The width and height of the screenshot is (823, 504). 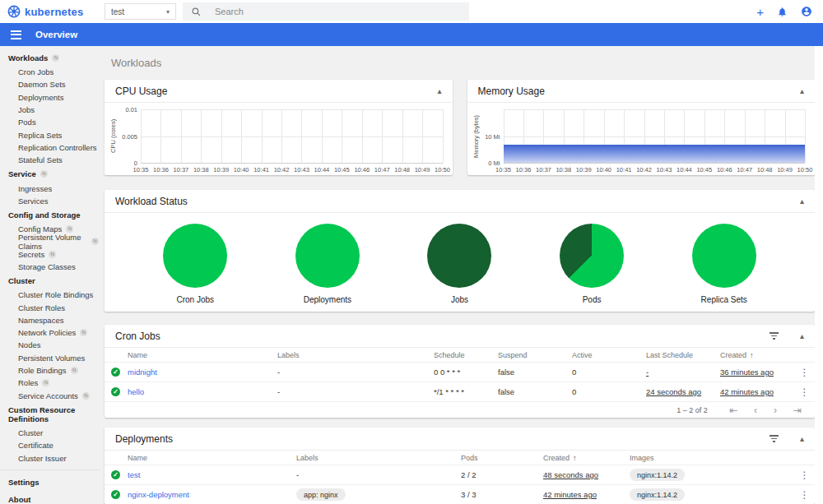 What do you see at coordinates (655, 168) in the screenshot?
I see `x-axis-ticks: 10:3510:3610:3710:3810:3910:4010:4110:42…` at bounding box center [655, 168].